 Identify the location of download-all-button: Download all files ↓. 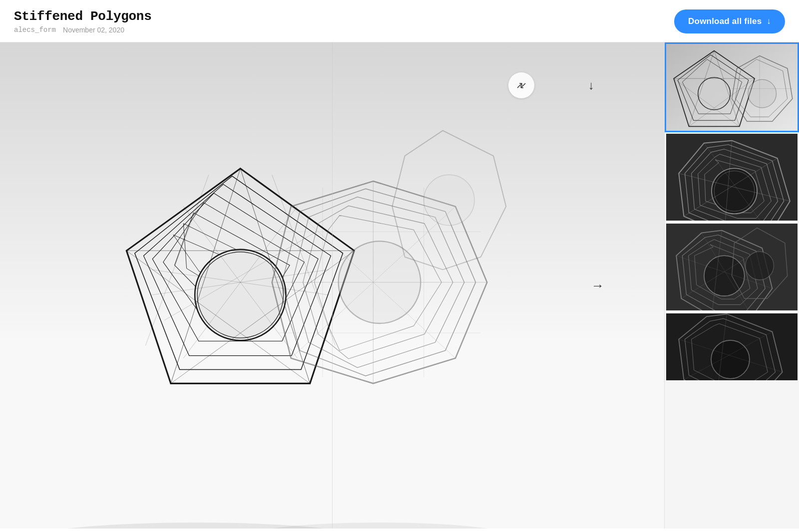
(730, 21).